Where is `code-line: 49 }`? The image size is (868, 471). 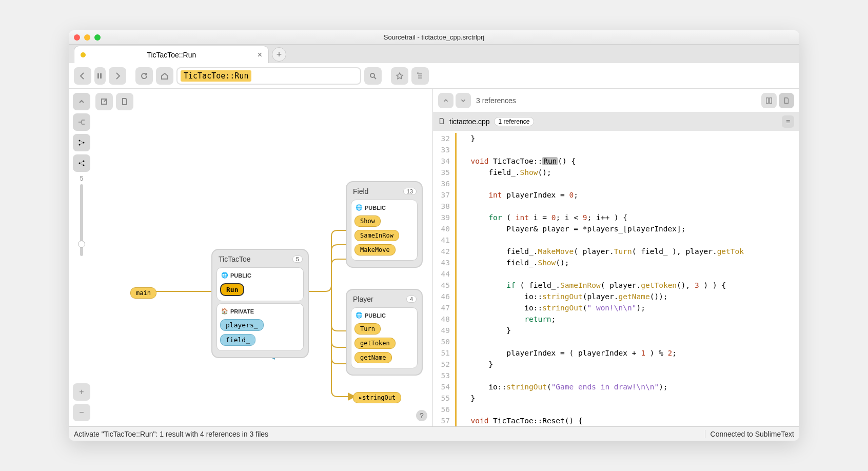 code-line: 49 } is located at coordinates (616, 330).